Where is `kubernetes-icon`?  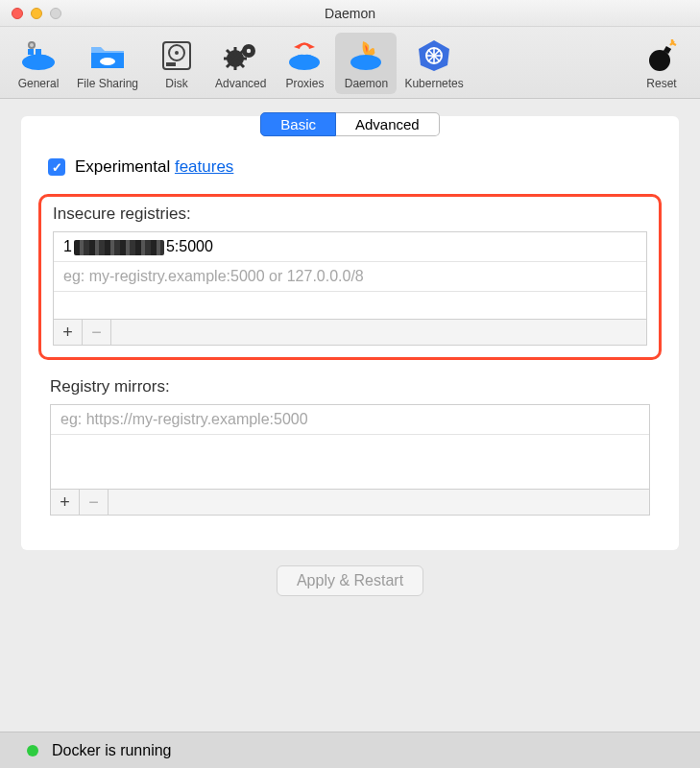
kubernetes-icon is located at coordinates (434, 56).